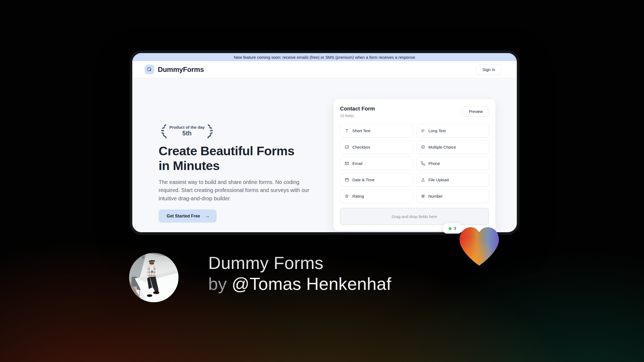  What do you see at coordinates (376, 180) in the screenshot?
I see `field-tile-date-time: Date & Time` at bounding box center [376, 180].